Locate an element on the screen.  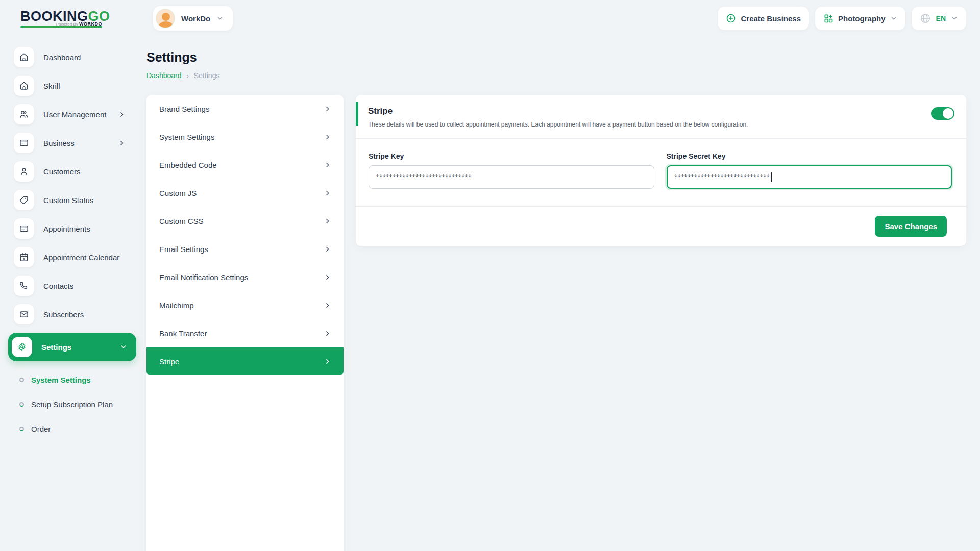
sidebar-subitem-setup-subscription-plan: Setup Subscription Plan is located at coordinates (74, 404).